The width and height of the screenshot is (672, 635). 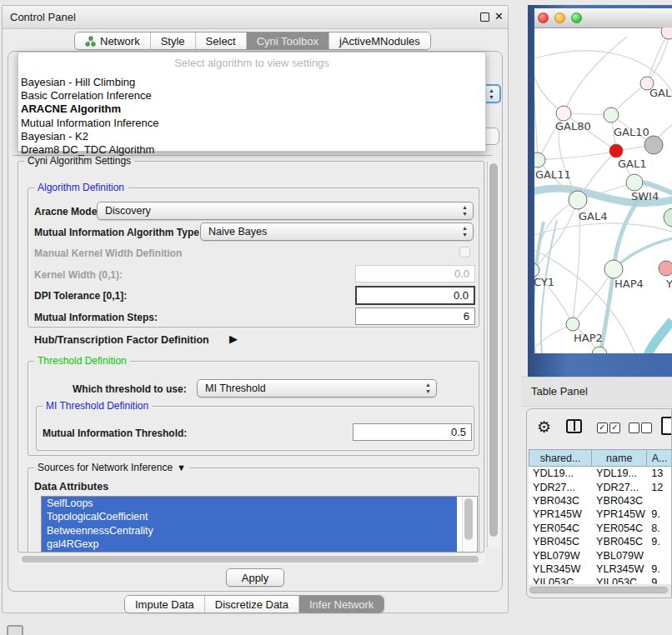 I want to click on settings-vertical-scrollbar, so click(x=494, y=355).